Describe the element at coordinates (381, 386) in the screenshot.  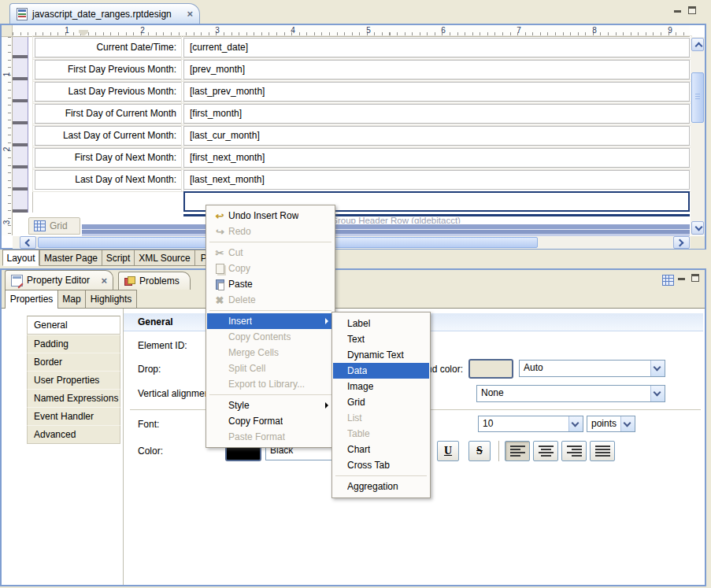
I see `submenu-item-image: Image` at that location.